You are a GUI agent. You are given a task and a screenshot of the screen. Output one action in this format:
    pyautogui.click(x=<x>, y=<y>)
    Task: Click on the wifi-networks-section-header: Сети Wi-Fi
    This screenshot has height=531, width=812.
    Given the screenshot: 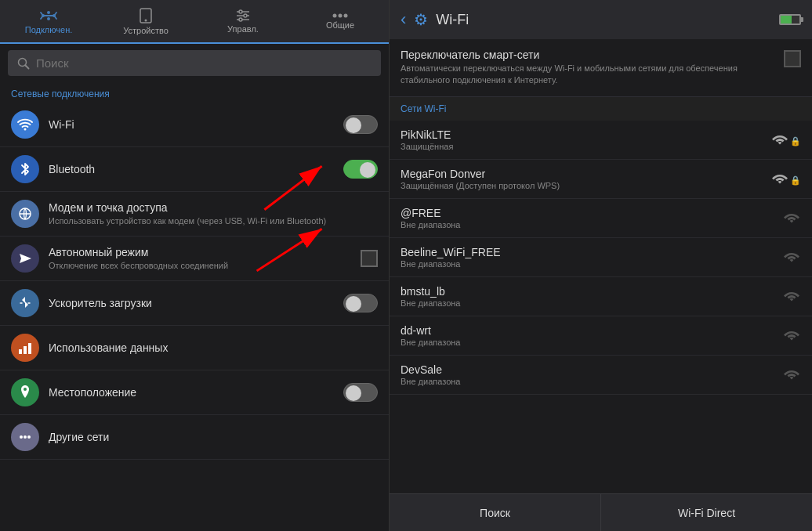 What is the action you would take?
    pyautogui.click(x=600, y=109)
    